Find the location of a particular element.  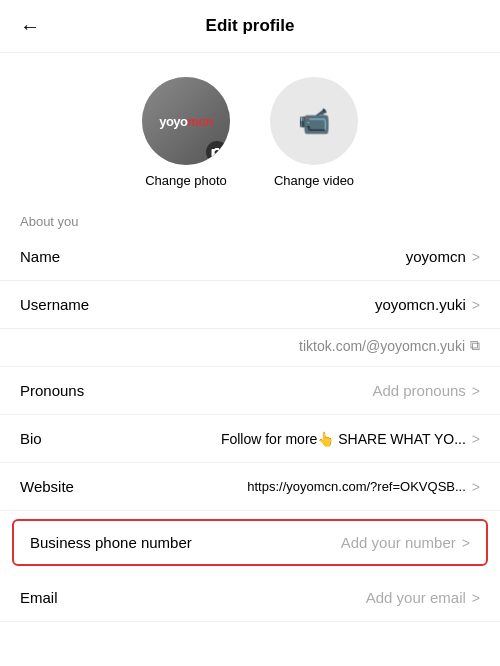

change-video-button: 📹 Change video is located at coordinates (314, 132).